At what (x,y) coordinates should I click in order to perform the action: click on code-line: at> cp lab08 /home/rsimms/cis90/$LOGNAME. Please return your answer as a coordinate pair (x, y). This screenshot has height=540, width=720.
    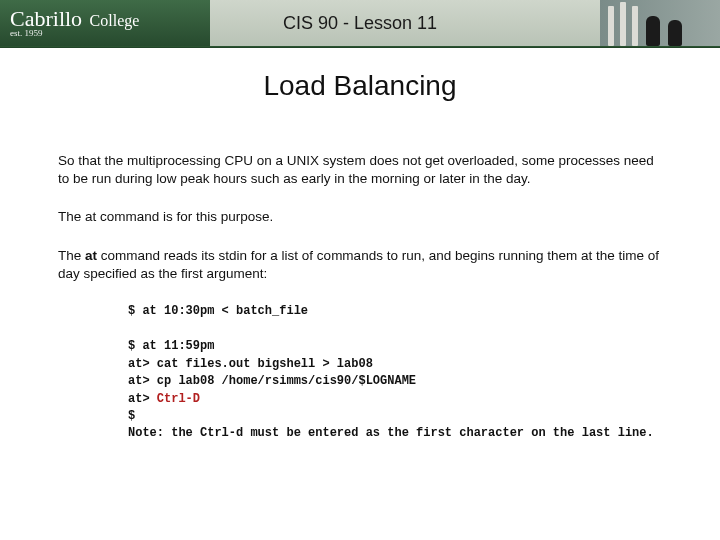
    Looking at the image, I should click on (395, 382).